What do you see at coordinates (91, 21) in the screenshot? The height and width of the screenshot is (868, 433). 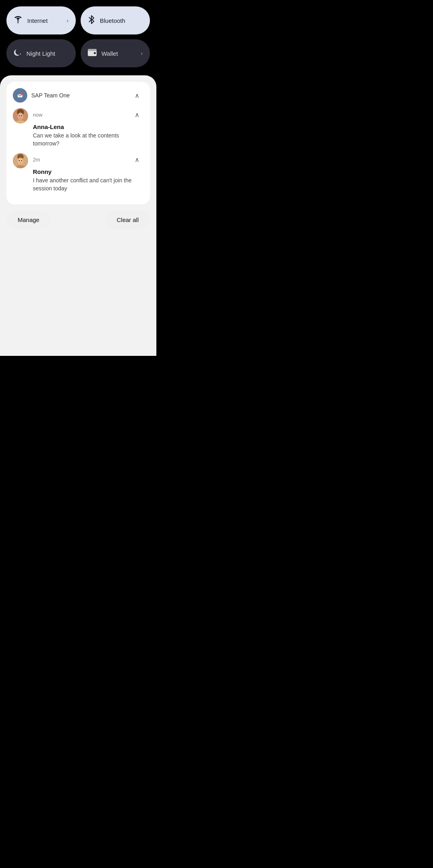 I see `bluetooth-icon` at bounding box center [91, 21].